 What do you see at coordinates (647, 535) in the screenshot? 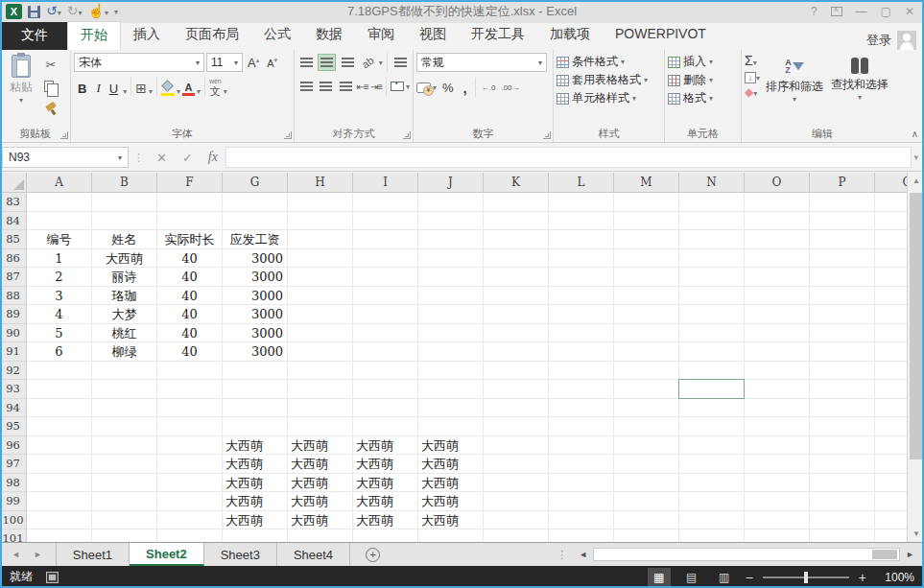
I see `cell-M101` at bounding box center [647, 535].